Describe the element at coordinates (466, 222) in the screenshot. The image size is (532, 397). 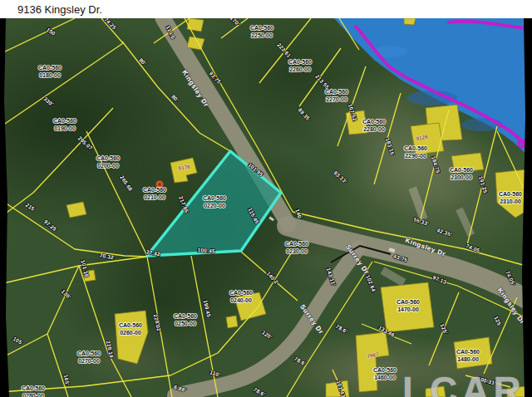
I see `driveway` at that location.